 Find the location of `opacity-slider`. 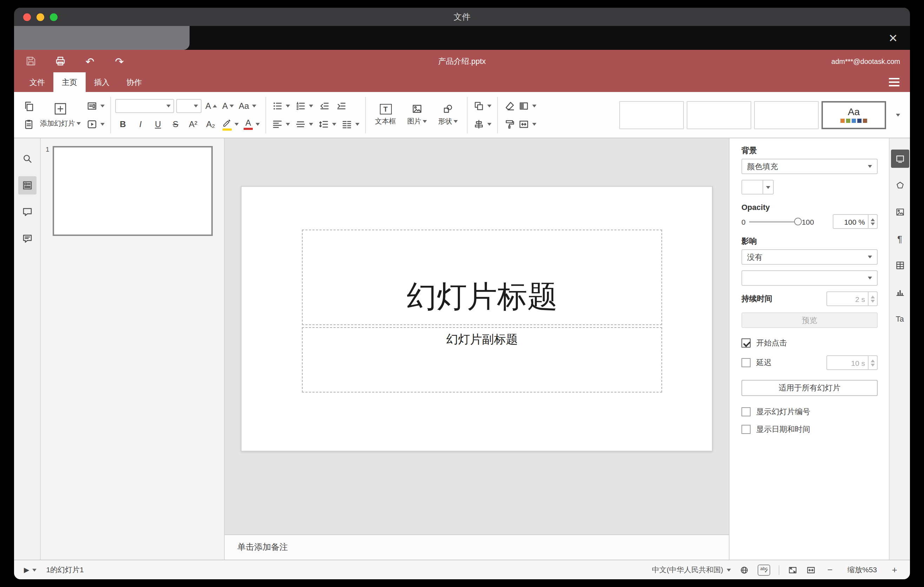

opacity-slider is located at coordinates (774, 222).